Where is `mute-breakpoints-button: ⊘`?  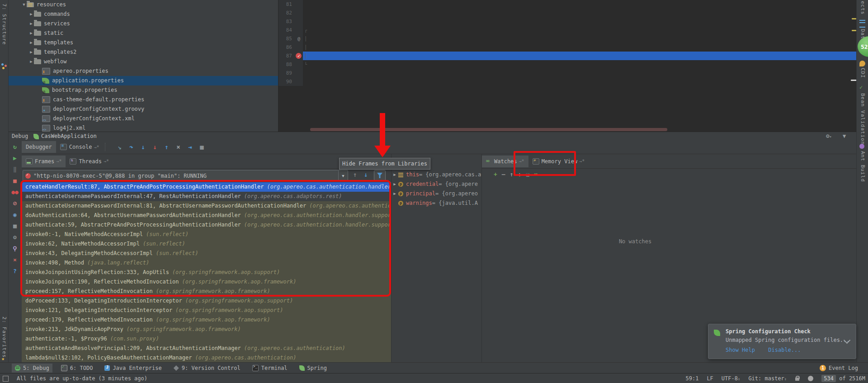 mute-breakpoints-button: ⊘ is located at coordinates (15, 203).